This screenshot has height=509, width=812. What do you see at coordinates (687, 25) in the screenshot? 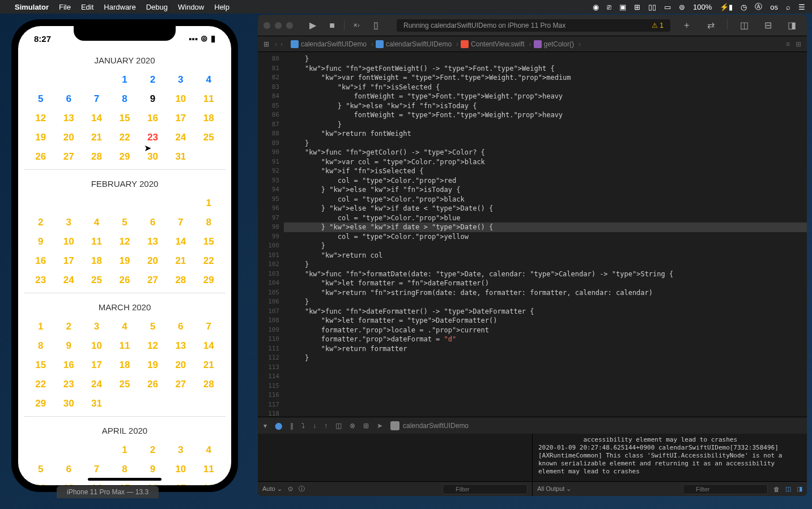
I see `library-button: +` at bounding box center [687, 25].